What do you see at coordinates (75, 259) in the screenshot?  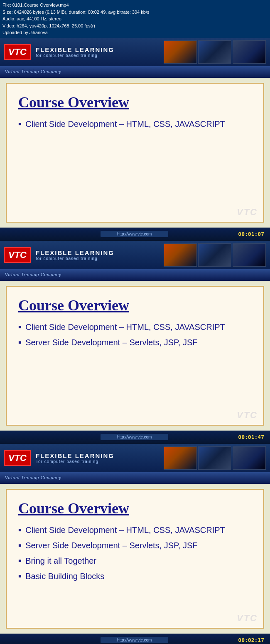 I see `vtc-tagline-sub-2: for computer based training` at bounding box center [75, 259].